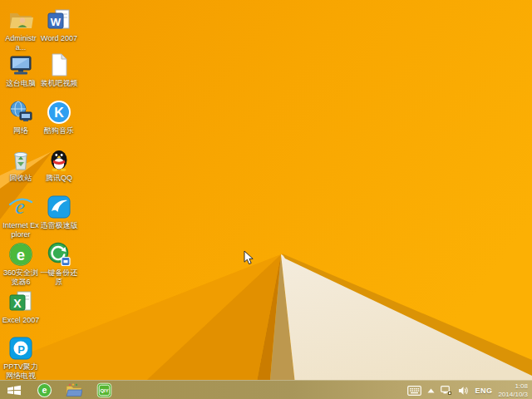  Describe the element at coordinates (514, 391) in the screenshot. I see `clock: 1:08 2014/10/3` at that location.